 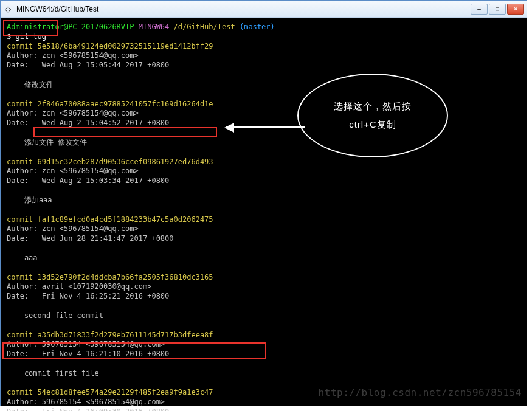 What do you see at coordinates (110, 277) in the screenshot?
I see `commit-line: commit 13d52e790f2d4ddcba7b66fa2505f3681…` at bounding box center [110, 277].